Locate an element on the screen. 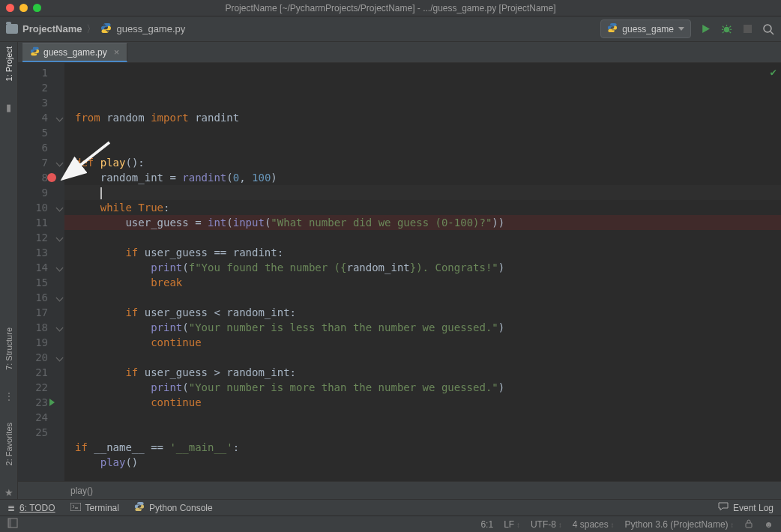 This screenshot has height=532, width=781. gutter-line: 11 is located at coordinates (41, 223).